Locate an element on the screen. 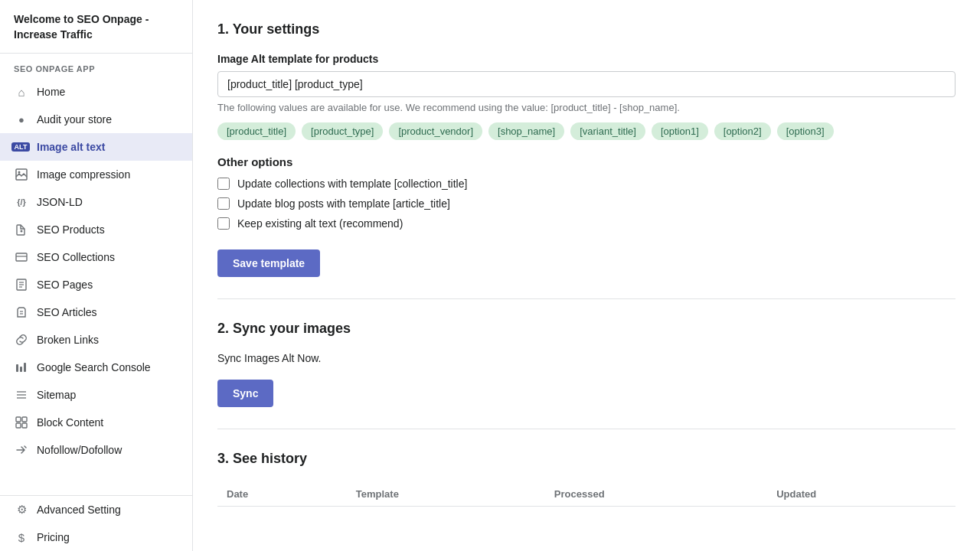 The image size is (980, 551). sidebar-item-label: Pricing is located at coordinates (54, 537).